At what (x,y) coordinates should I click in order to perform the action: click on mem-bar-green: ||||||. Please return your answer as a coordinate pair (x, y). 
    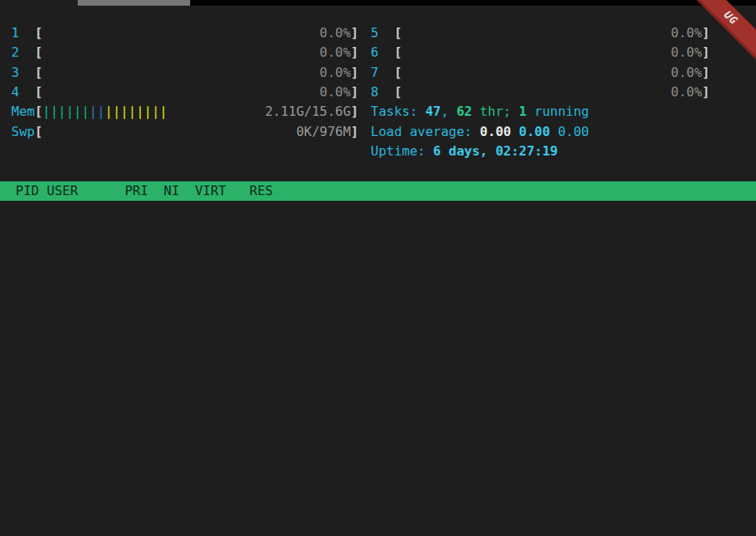
    Looking at the image, I should click on (66, 112).